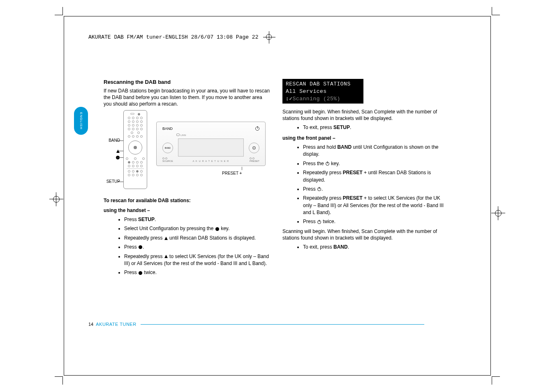 Image resolution: width=555 pixels, height=392 pixels. Describe the element at coordinates (81, 121) in the screenshot. I see `language-tab: ENGLISH` at that location.